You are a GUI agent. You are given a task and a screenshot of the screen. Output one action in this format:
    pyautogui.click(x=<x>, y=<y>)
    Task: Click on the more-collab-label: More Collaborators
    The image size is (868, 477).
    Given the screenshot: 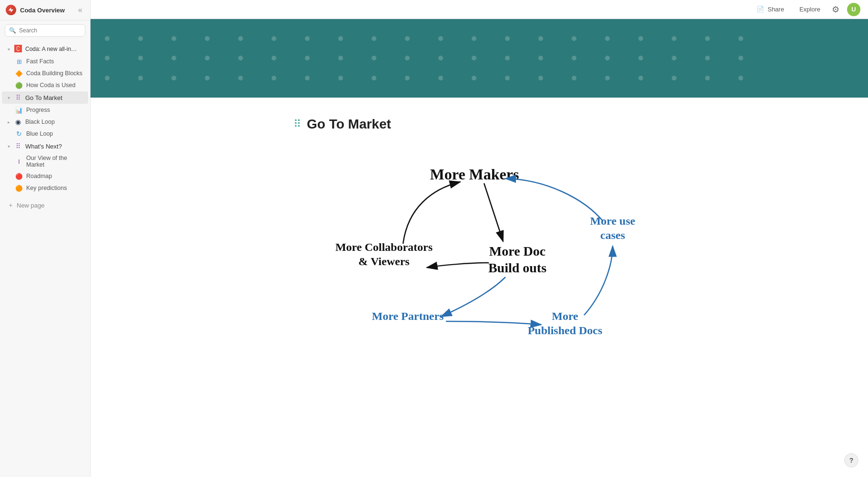 What is the action you would take?
    pyautogui.click(x=384, y=247)
    